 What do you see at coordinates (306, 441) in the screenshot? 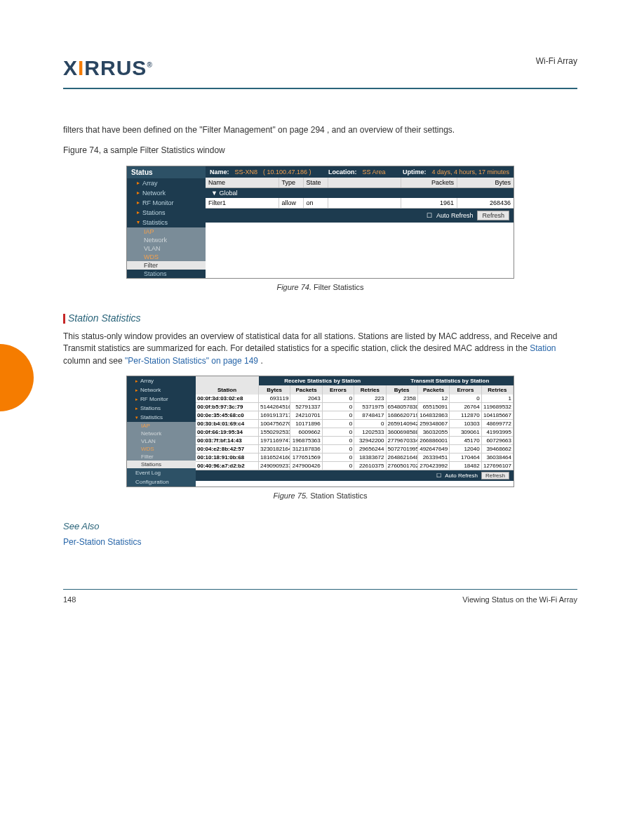
I see `cell: 196875363` at bounding box center [306, 441].